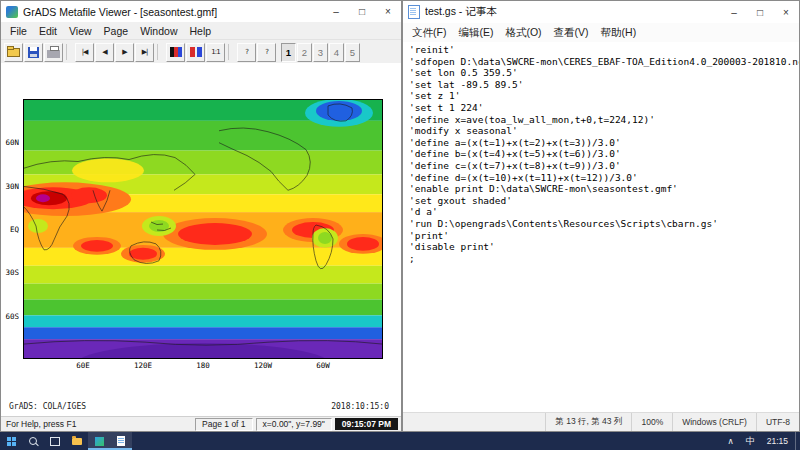 The height and width of the screenshot is (450, 800). Describe the element at coordinates (604, 154) in the screenshot. I see `script-line: 'define b=(x(t=4)+x(t=5)+x(t=6))/3.0'` at that location.